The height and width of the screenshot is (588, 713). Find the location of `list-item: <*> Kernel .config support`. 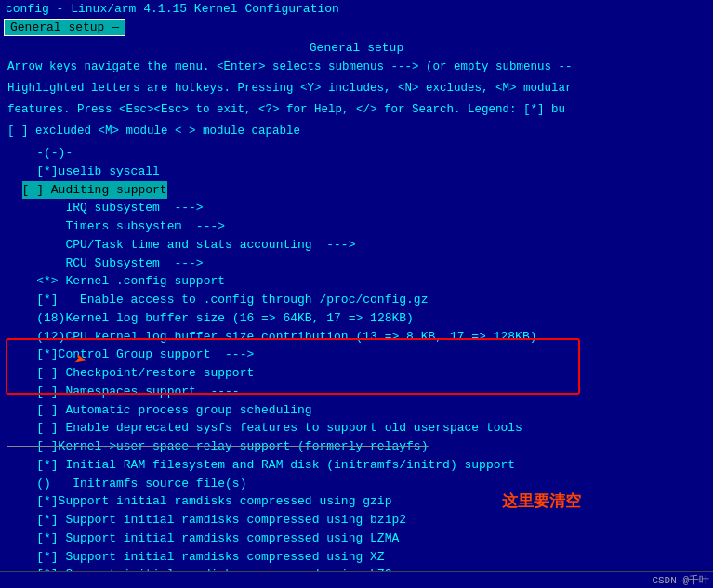

list-item: <*> Kernel .config support is located at coordinates (357, 281).